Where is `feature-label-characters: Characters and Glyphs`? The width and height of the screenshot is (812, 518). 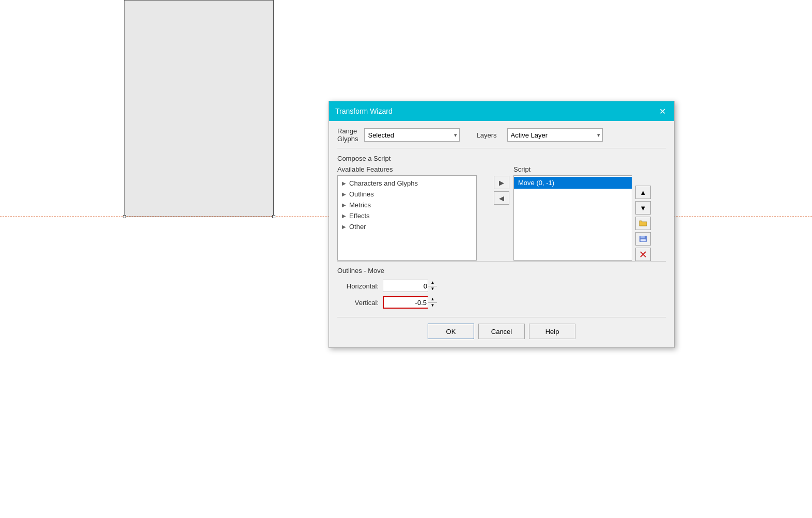 feature-label-characters: Characters and Glyphs is located at coordinates (383, 183).